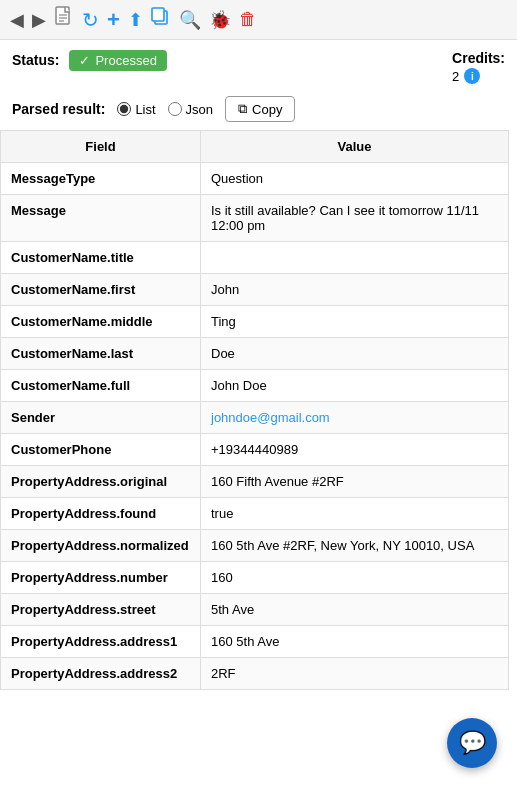 Image resolution: width=517 pixels, height=788 pixels. I want to click on credits-value-row: 2 i, so click(478, 76).